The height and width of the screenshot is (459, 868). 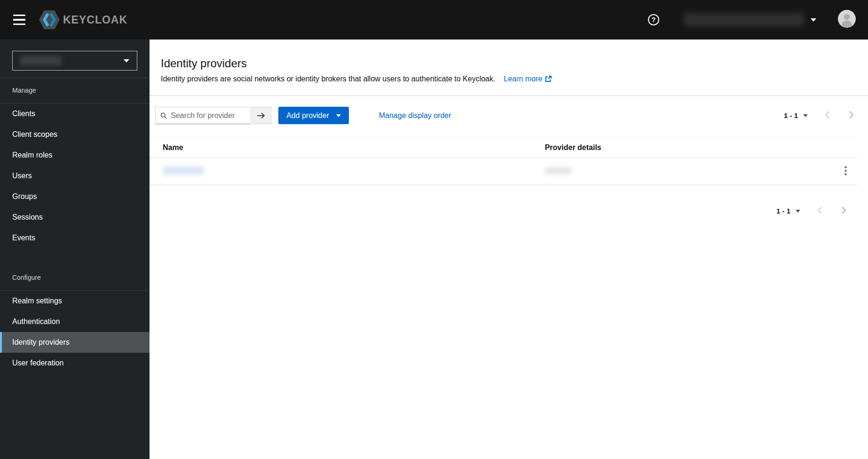 I want to click on sidebar-item-groups: Groups, so click(x=75, y=197).